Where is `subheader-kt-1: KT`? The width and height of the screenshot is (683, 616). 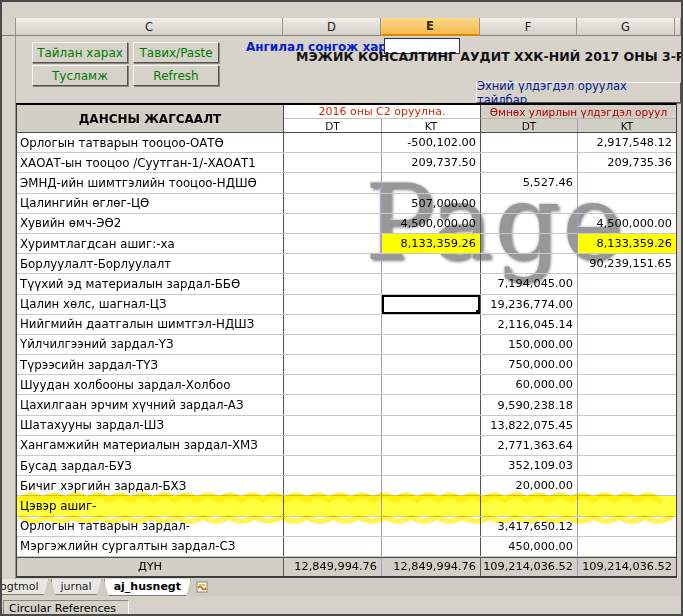 subheader-kt-1: KT is located at coordinates (432, 126).